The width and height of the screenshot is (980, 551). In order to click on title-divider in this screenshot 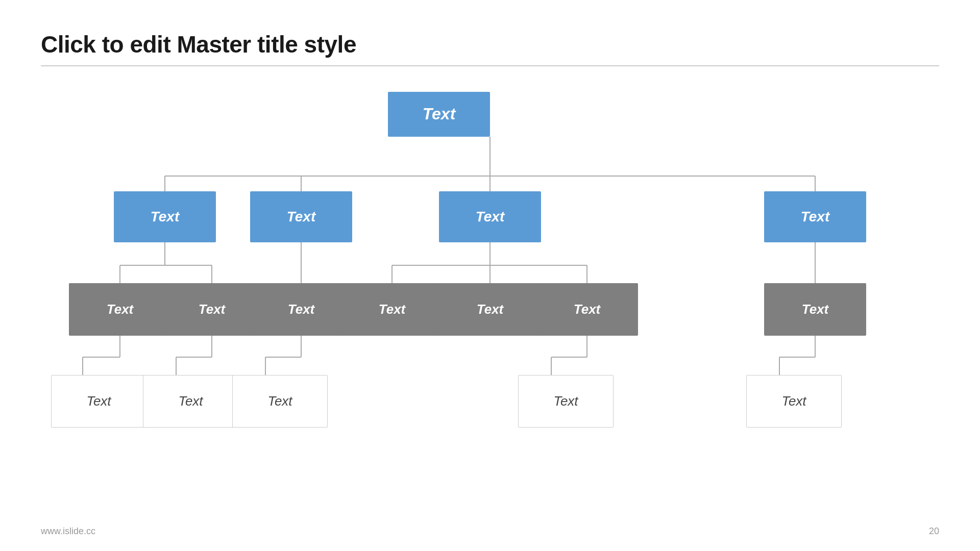, I will do `click(490, 66)`.